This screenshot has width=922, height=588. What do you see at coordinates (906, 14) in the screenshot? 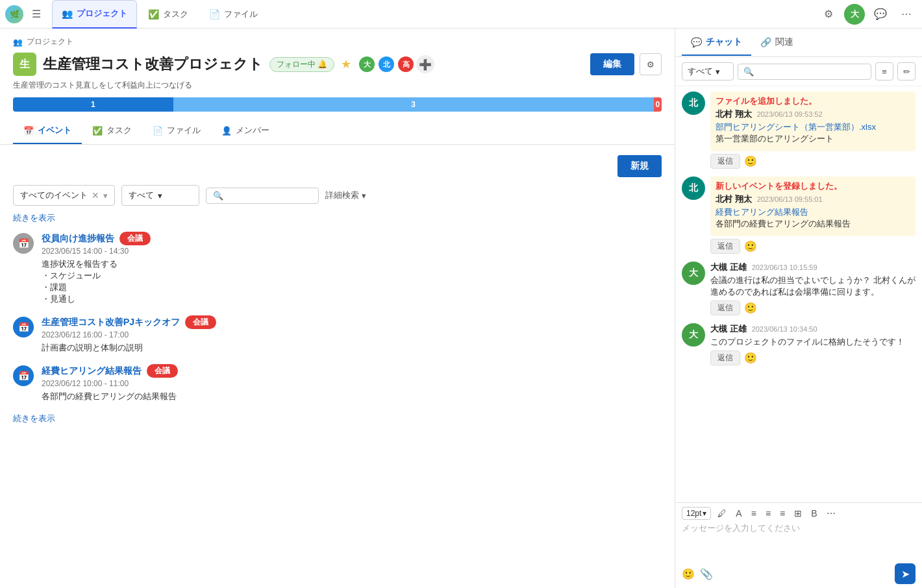
I see `more-icon: ⋯` at bounding box center [906, 14].